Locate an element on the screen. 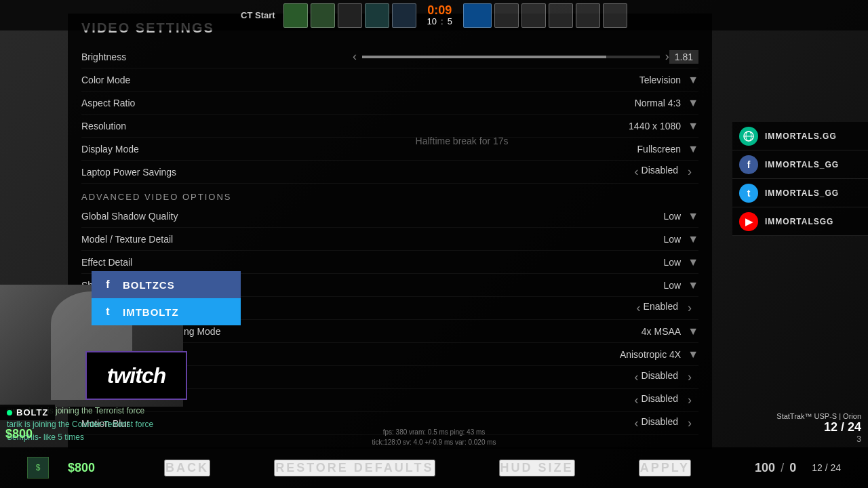  left-hud: $800 is located at coordinates (27, 434).